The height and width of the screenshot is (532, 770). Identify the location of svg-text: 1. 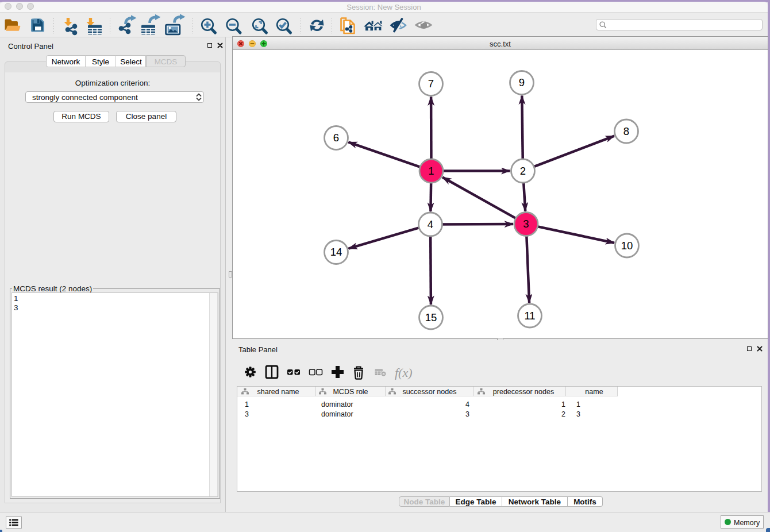
(431, 171).